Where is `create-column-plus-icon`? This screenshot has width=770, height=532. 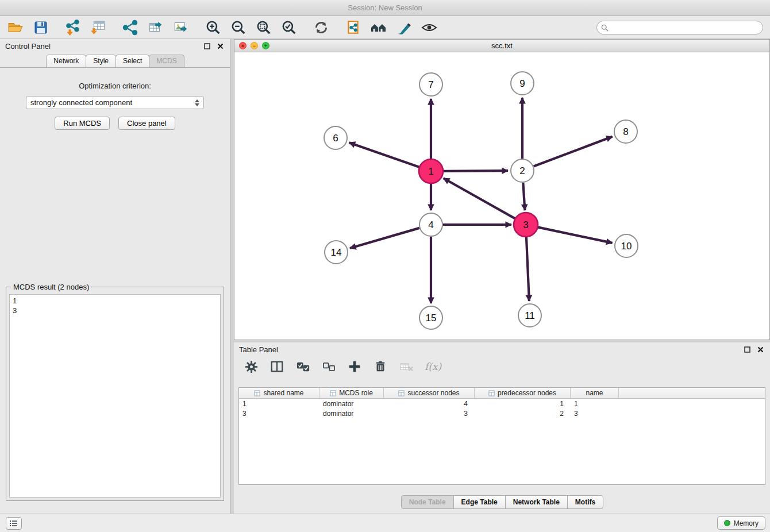 create-column-plus-icon is located at coordinates (355, 367).